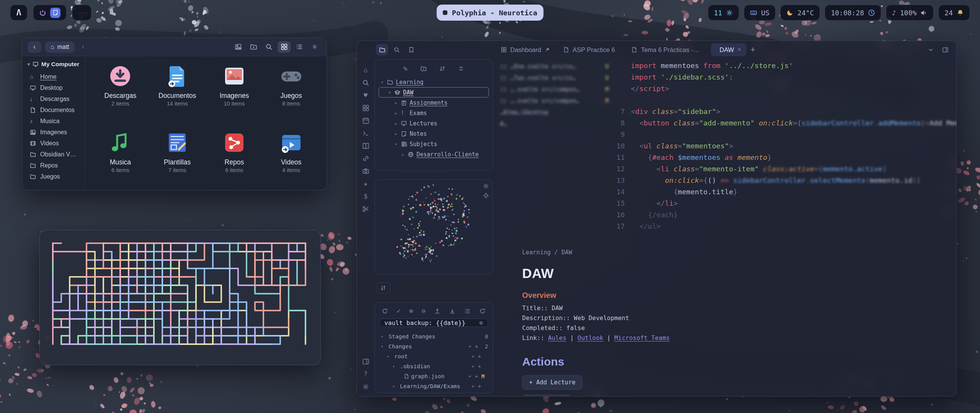  Describe the element at coordinates (590, 338) in the screenshot. I see `link-outlook: Outlook` at that location.